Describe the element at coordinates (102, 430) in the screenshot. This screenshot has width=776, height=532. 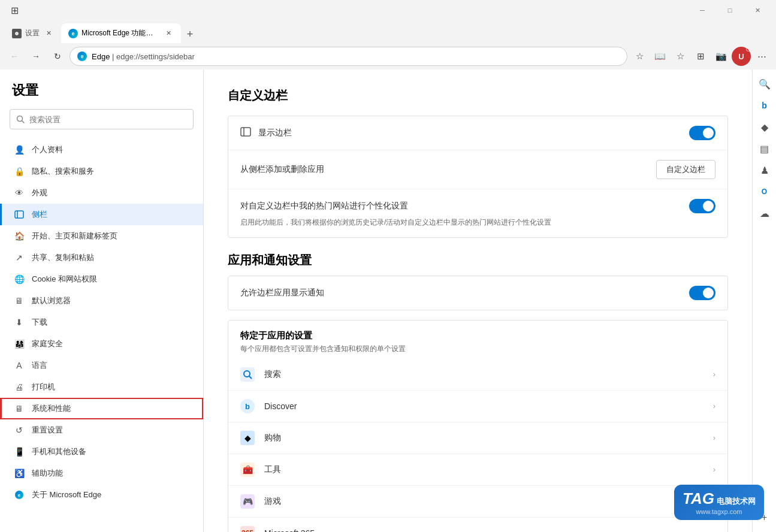
I see `sidebar-item-reset: ↺ 重置设置` at that location.